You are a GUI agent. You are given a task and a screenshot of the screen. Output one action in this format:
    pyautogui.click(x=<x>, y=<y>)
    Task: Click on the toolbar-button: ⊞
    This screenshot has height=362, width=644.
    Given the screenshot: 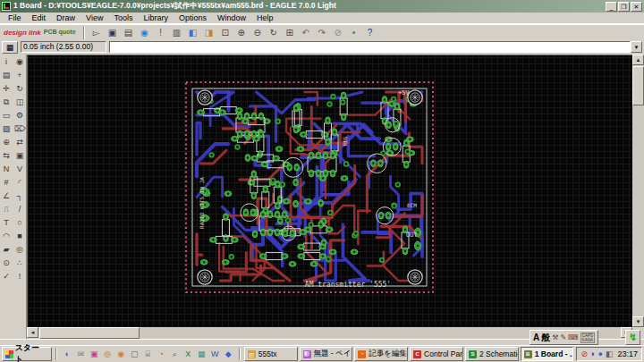 What is the action you would take?
    pyautogui.click(x=290, y=33)
    